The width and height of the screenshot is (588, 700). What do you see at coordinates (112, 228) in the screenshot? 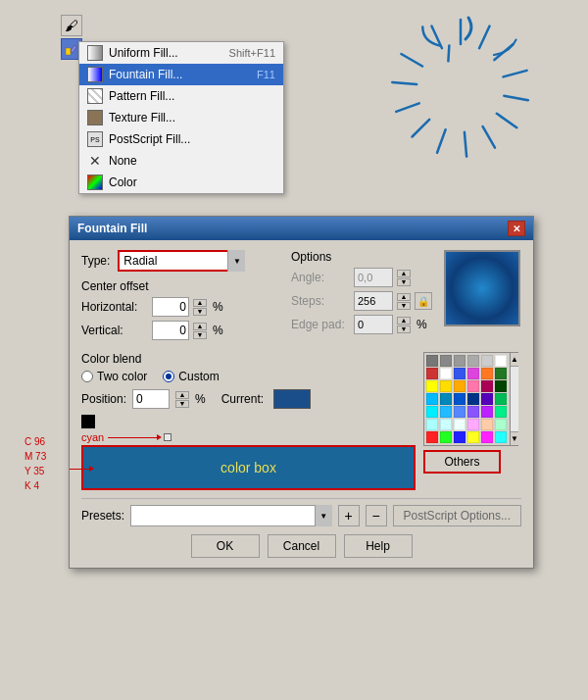
I see `dialog-title: Fountain Fill` at bounding box center [112, 228].